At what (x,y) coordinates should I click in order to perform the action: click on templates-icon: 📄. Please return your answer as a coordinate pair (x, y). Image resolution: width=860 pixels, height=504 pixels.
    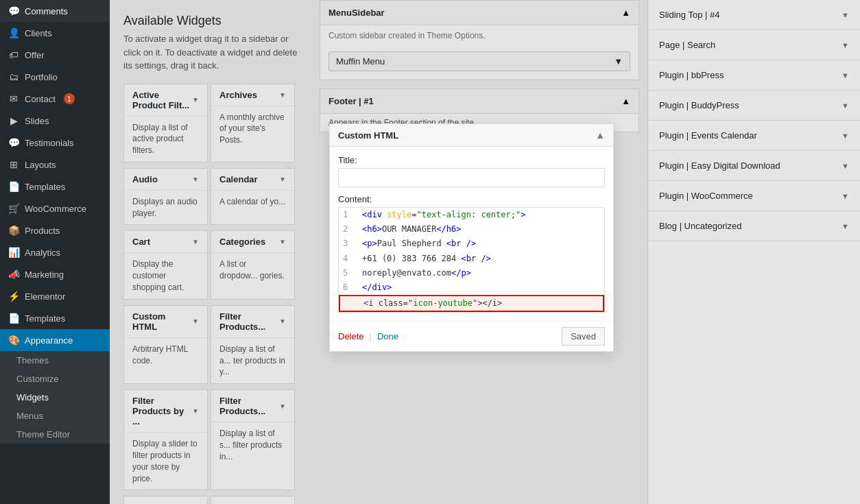
    Looking at the image, I should click on (14, 187).